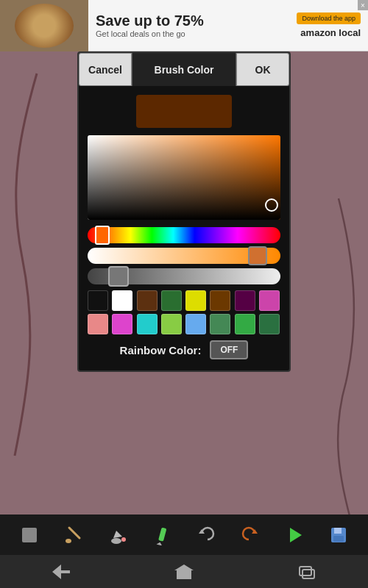 This screenshot has width=368, height=588. What do you see at coordinates (184, 572) in the screenshot?
I see `nav-bar` at bounding box center [184, 572].